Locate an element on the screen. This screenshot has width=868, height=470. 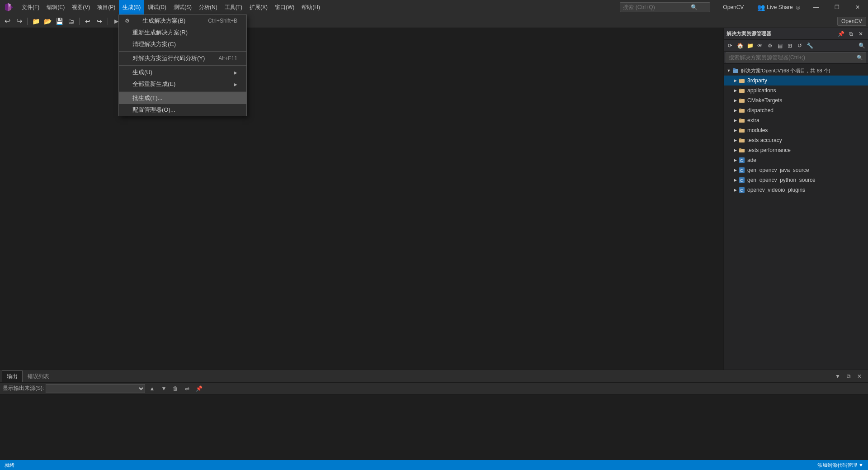
expand-arrow-cmake: ▶ is located at coordinates (735, 100).